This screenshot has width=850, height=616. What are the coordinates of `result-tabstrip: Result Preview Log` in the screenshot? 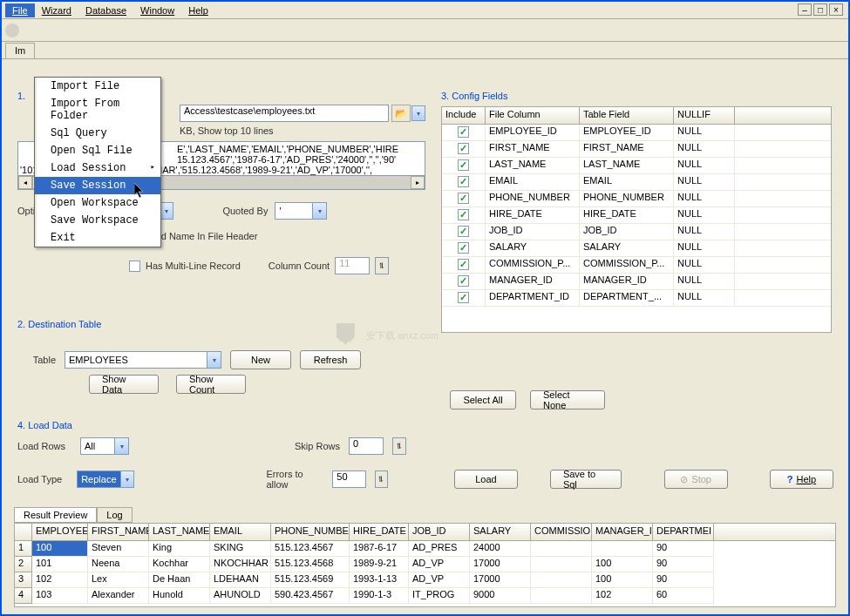 It's located at (73, 515).